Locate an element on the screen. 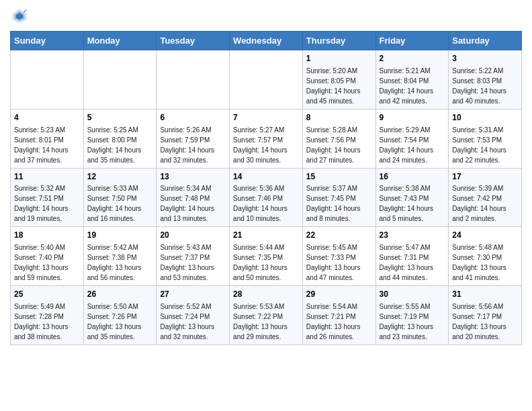  weekday-header-tuesday: Tuesday is located at coordinates (193, 41).